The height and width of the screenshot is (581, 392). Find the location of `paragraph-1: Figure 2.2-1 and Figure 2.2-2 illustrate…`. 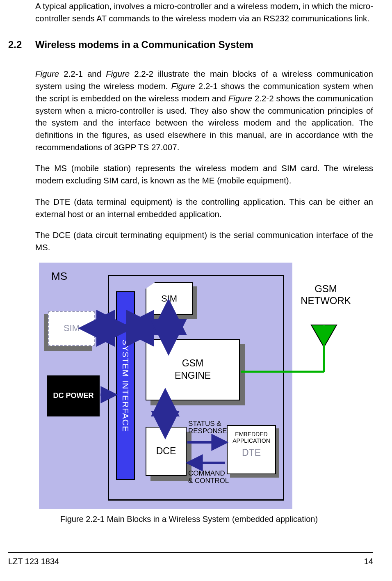

paragraph-1: Figure 2.2-1 and Figure 2.2-2 illustrate… is located at coordinates (204, 110).